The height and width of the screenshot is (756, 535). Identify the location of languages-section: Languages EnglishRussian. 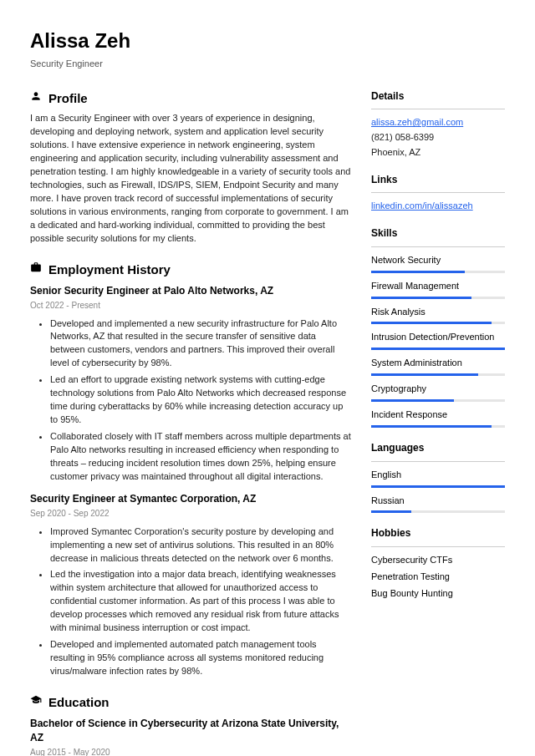
(438, 477).